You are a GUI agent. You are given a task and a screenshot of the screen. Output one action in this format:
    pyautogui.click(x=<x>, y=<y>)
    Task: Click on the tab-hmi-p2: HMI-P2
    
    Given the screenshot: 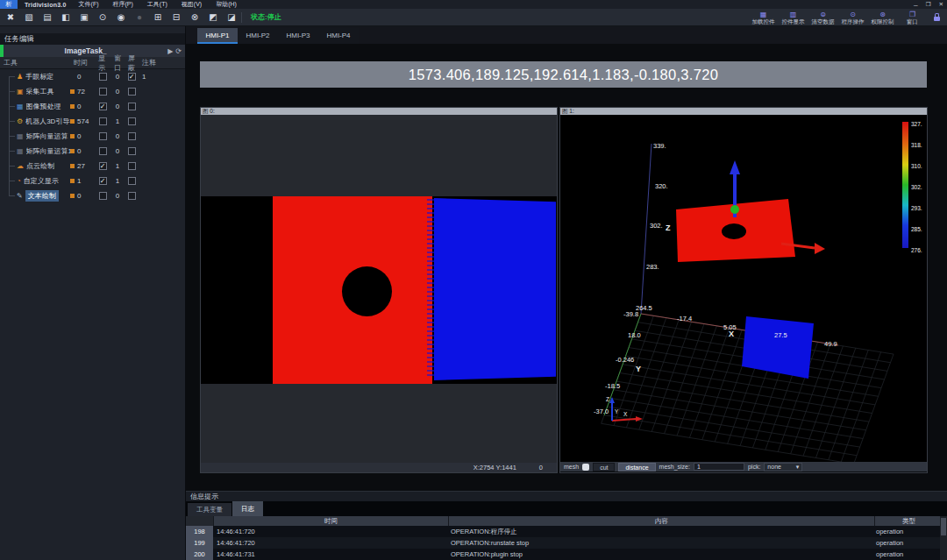 What is the action you would take?
    pyautogui.click(x=258, y=36)
    